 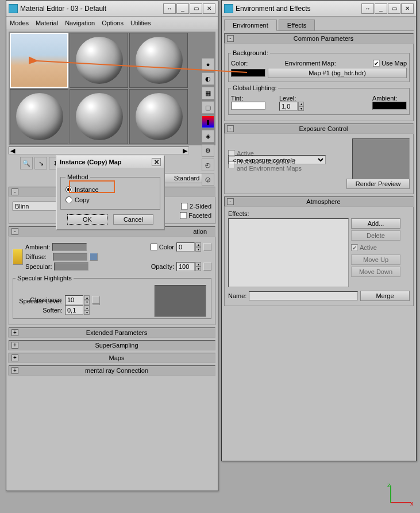 I want to click on name-field, so click(x=303, y=296).